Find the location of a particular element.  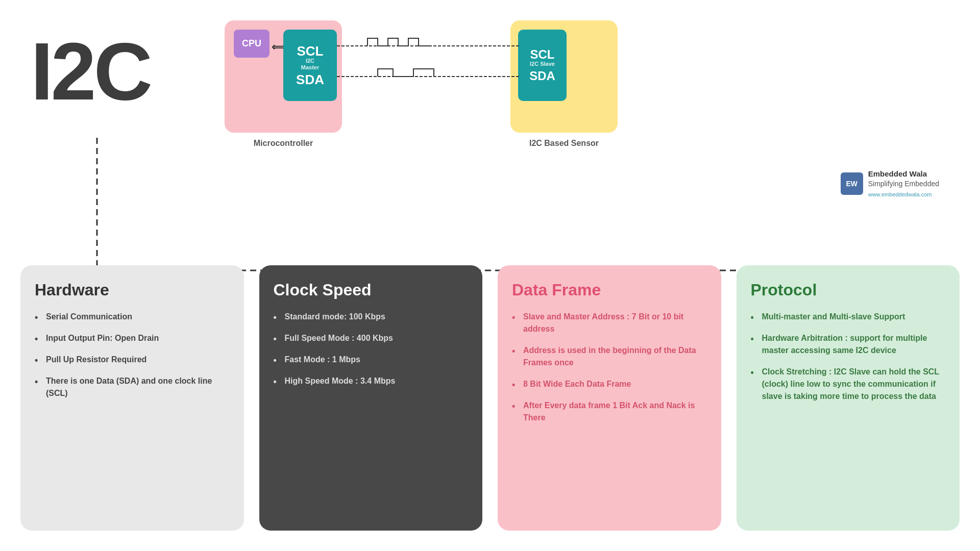

hardware-item-3: There is one Data (SDA) and one clock li… is located at coordinates (132, 387).